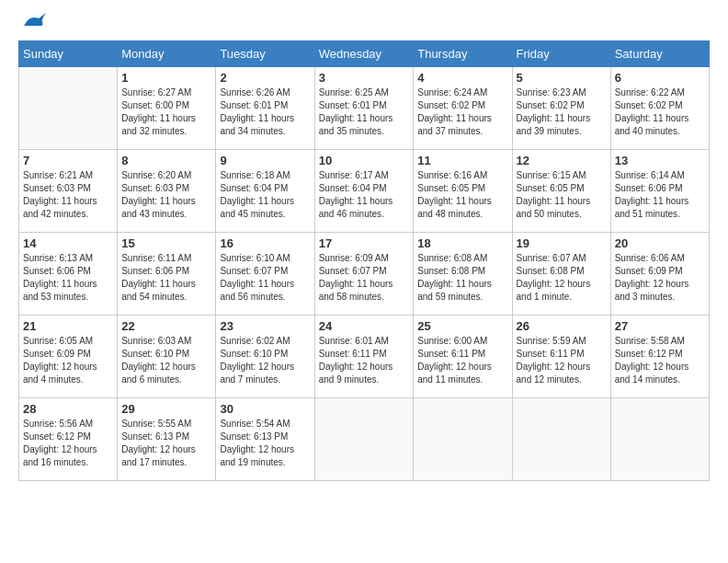 The height and width of the screenshot is (563, 728). Describe the element at coordinates (68, 243) in the screenshot. I see `day-number: 14` at that location.